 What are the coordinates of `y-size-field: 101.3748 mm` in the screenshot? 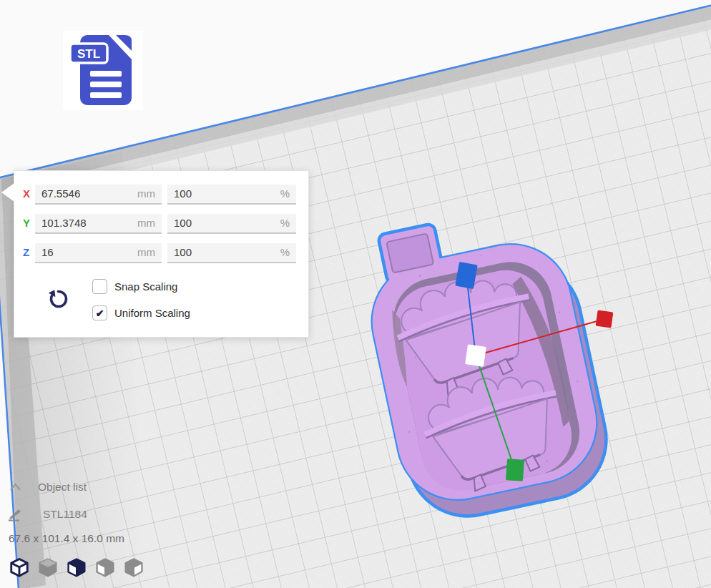 It's located at (99, 224).